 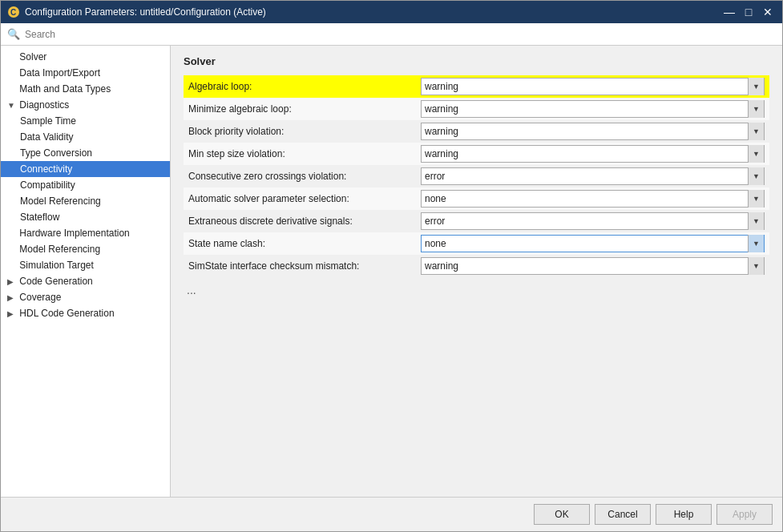 I want to click on param-label-simstate: SimState interface checksum mismatch:, so click(x=300, y=266).